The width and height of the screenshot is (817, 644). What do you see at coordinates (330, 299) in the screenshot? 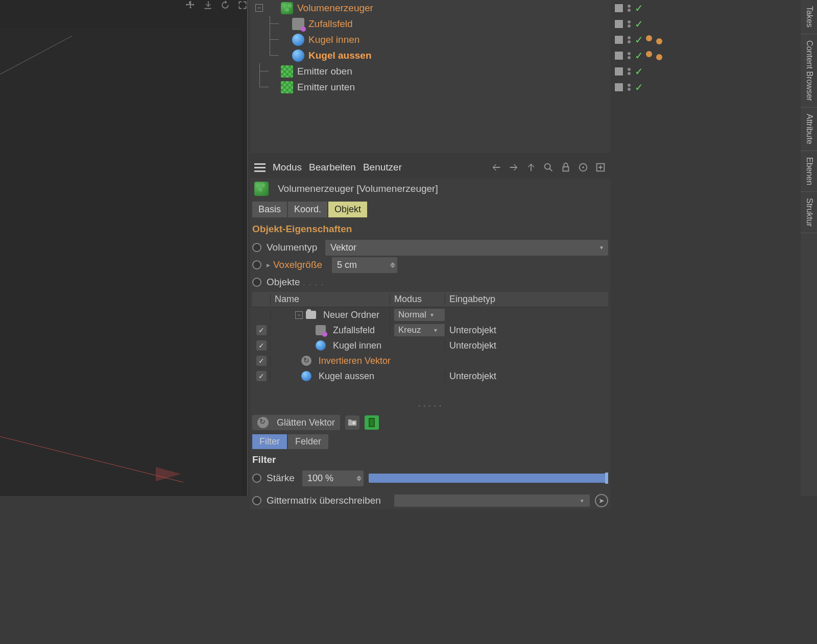
I see `col-name: Name` at bounding box center [330, 299].